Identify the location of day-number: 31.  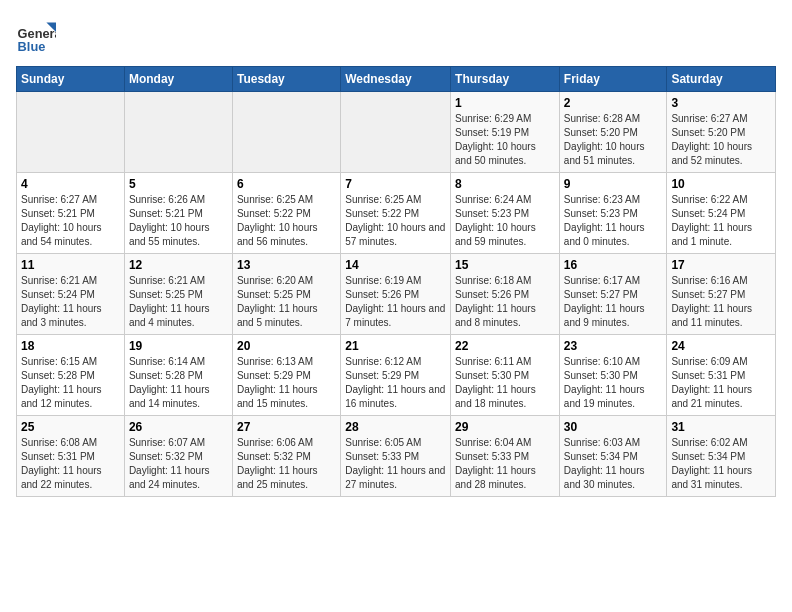
(721, 427).